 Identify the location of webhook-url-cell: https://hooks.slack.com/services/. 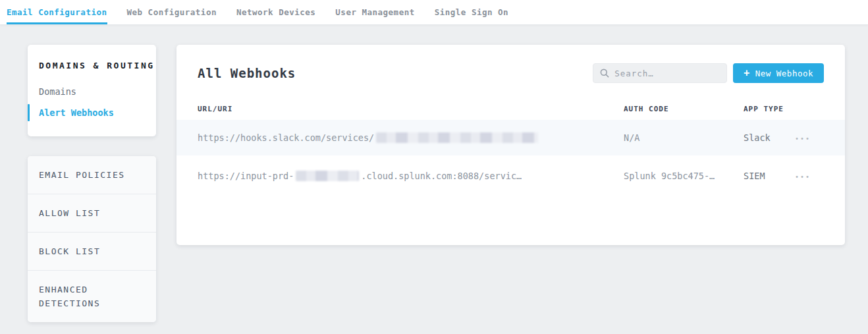
(411, 138).